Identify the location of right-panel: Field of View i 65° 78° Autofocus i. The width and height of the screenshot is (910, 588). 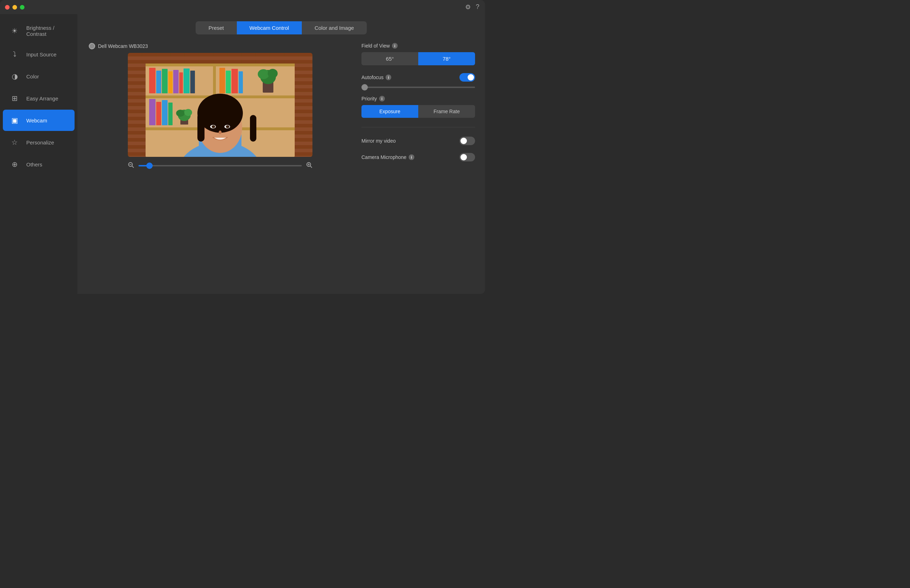
(418, 165).